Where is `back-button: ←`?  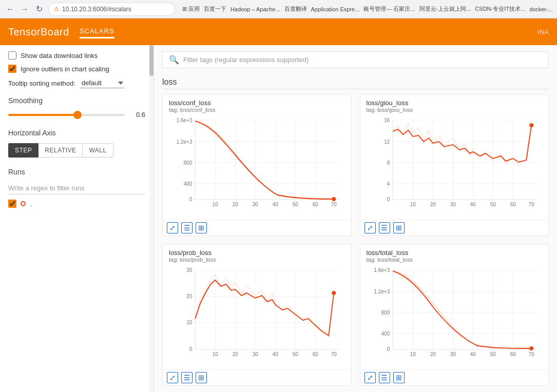
back-button: ← is located at coordinates (10, 9).